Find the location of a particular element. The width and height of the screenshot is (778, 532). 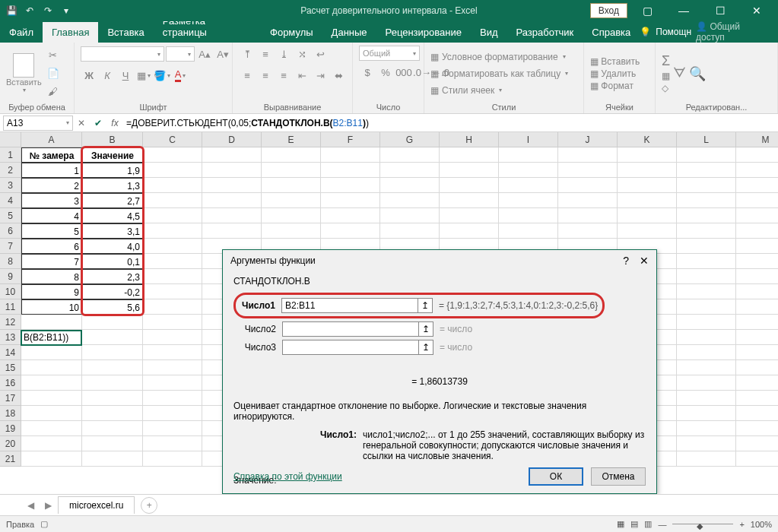

conditional-format-button: ▦ Условное форматирование▾ is located at coordinates (499, 57).